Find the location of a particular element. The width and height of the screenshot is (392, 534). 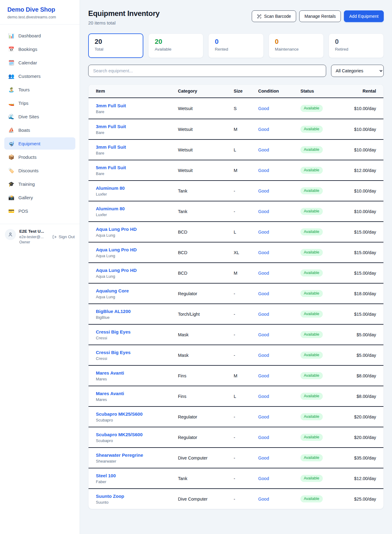

sidebar-item-customers: 👥 Customers is located at coordinates (40, 76).